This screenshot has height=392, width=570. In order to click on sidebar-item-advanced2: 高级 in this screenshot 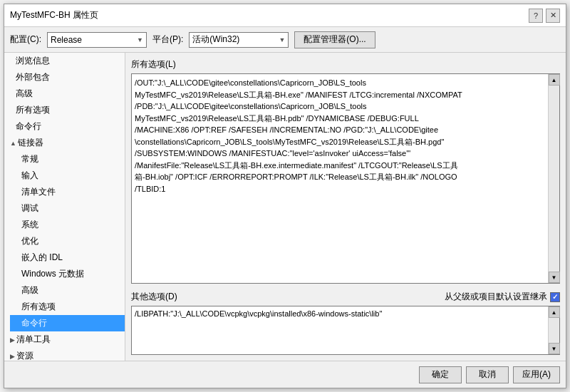, I will do `click(67, 291)`.